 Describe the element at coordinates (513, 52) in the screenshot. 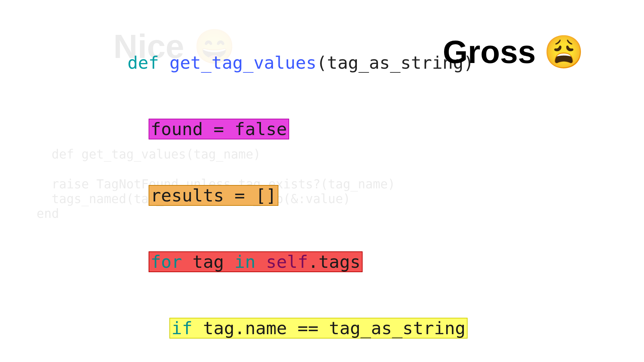

I see `title-gross: Gross 😩` at that location.